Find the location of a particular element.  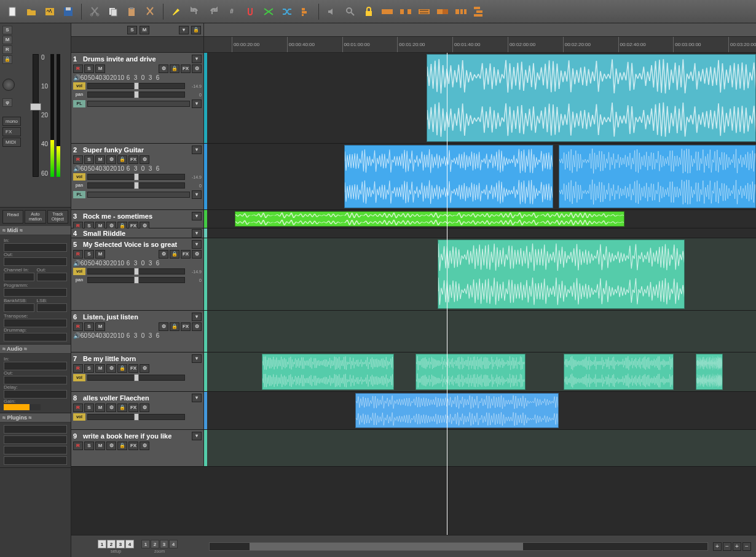

midi-transpose is located at coordinates (36, 323).